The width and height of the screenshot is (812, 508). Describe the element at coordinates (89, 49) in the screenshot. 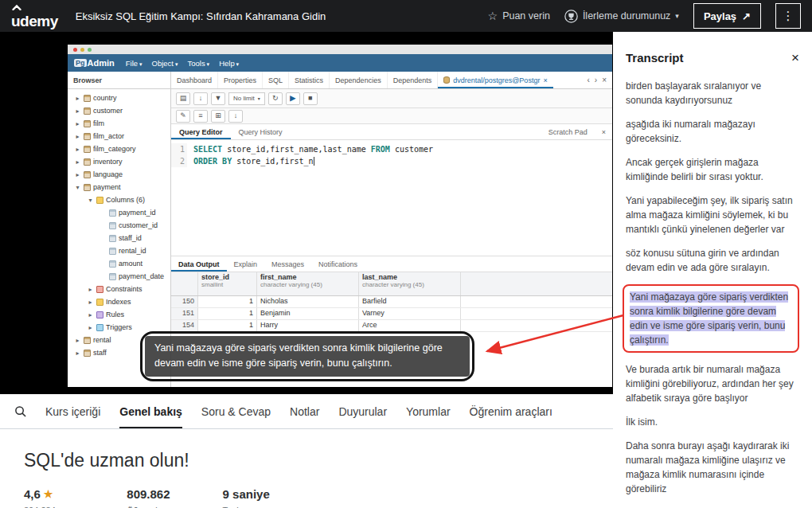

I see `window-zoom-dot` at that location.